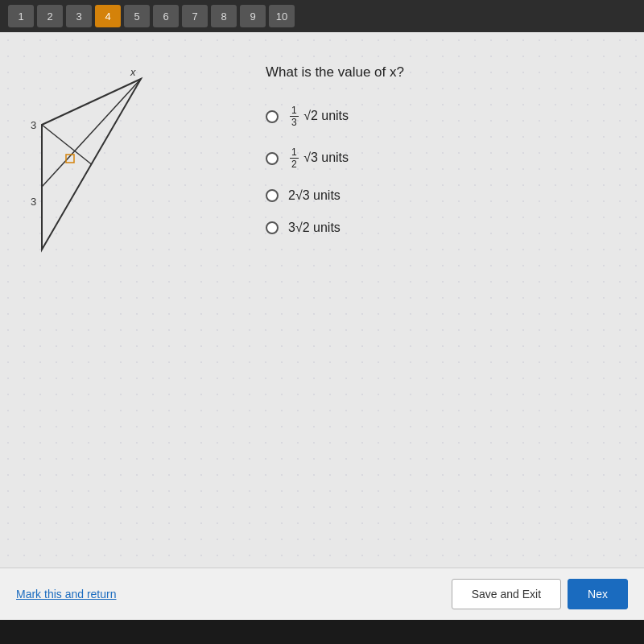 The height and width of the screenshot is (644, 644). Describe the element at coordinates (224, 16) in the screenshot. I see `nav-btn-8: 8` at that location.